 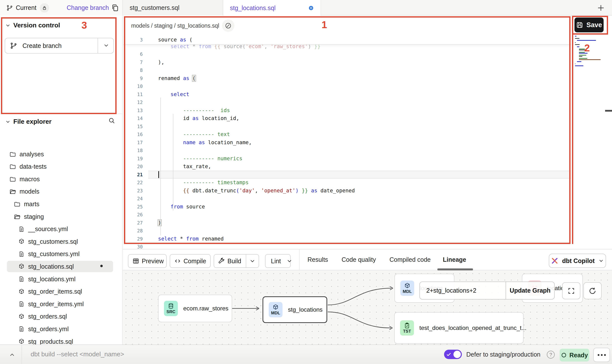 What do you see at coordinates (173, 8) in the screenshot?
I see `tab-stg-customers: stg_customers.sql` at bounding box center [173, 8].